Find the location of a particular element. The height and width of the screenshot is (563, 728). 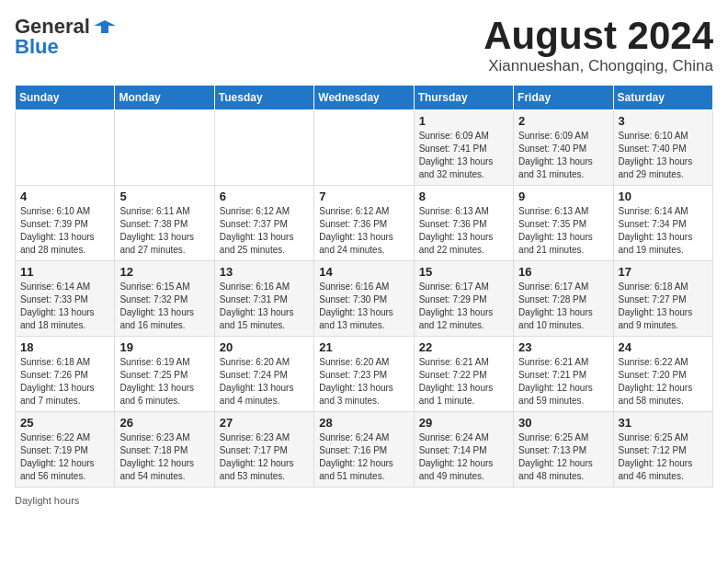

calendar-cell: 2Sunrise: 6:09 AMSunset: 7:40 PMDaylight… is located at coordinates (563, 148).